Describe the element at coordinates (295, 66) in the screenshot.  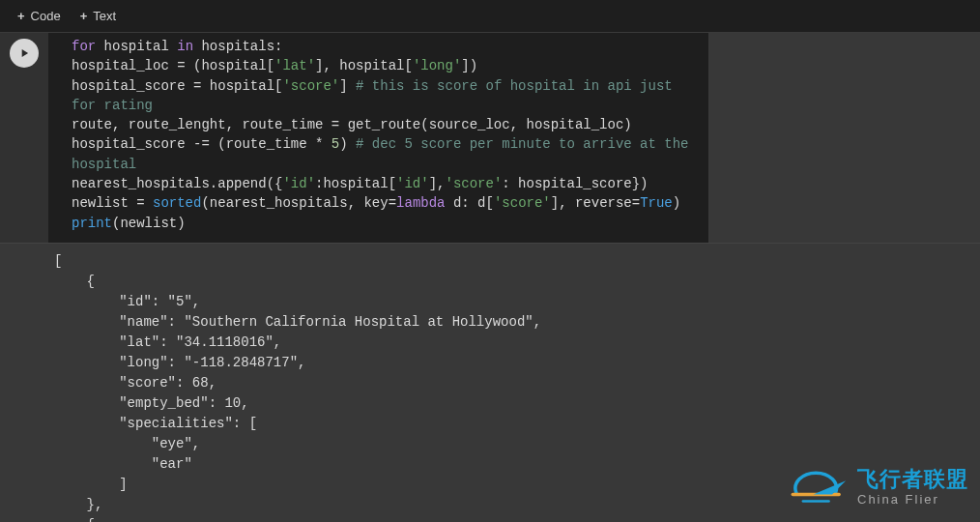
I see `code-token: 'lat'` at that location.